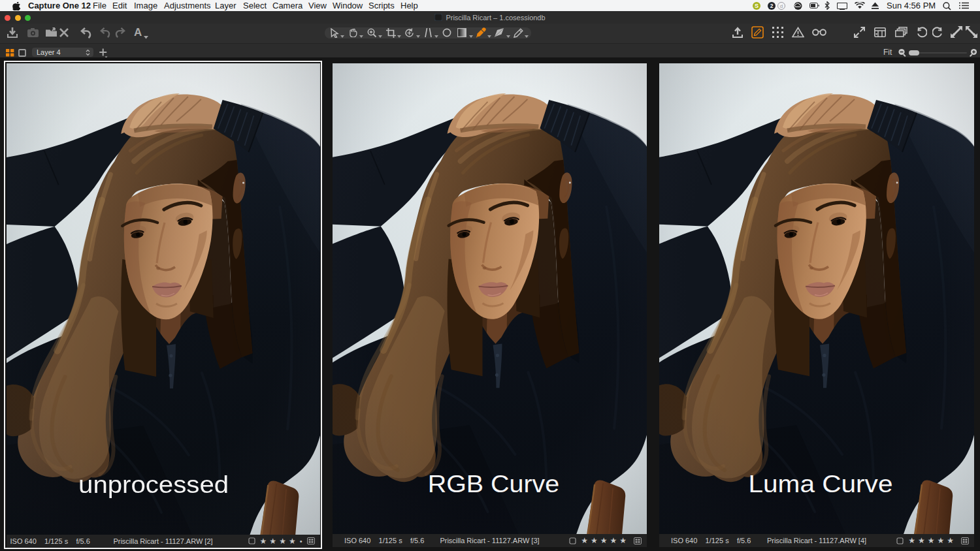  What do you see at coordinates (772, 6) in the screenshot?
I see `svg-text: 2` at bounding box center [772, 6].